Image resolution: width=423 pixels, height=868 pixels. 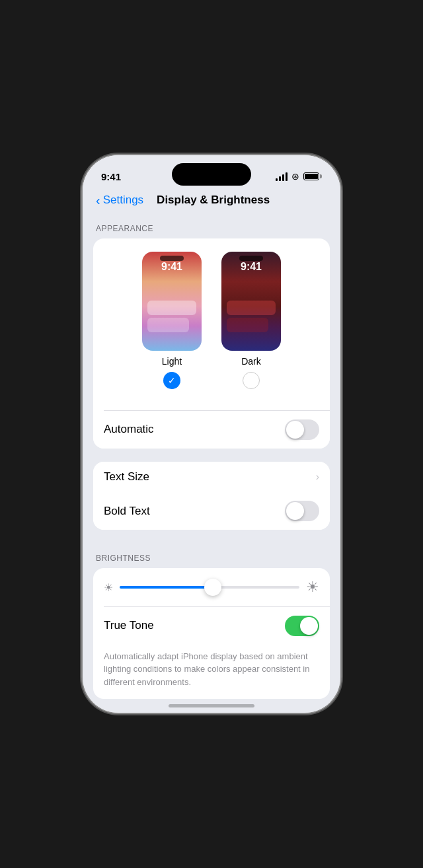 What do you see at coordinates (213, 200) in the screenshot?
I see `page-title: Display & Brightness` at bounding box center [213, 200].